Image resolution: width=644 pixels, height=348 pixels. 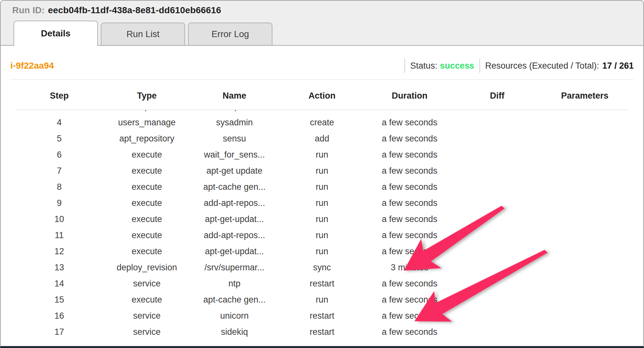 What do you see at coordinates (405, 66) in the screenshot?
I see `divider` at bounding box center [405, 66].